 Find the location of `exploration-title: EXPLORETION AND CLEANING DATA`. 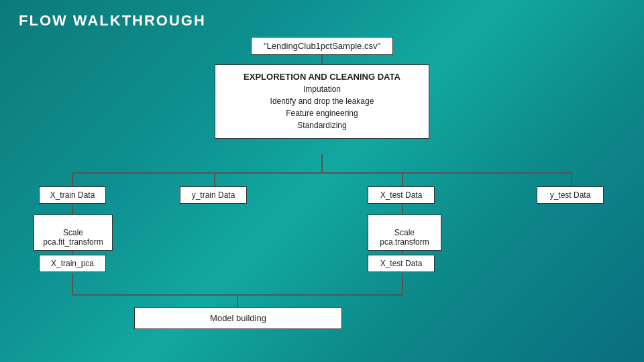

exploration-title: EXPLORETION AND CLEANING DATA is located at coordinates (322, 76).